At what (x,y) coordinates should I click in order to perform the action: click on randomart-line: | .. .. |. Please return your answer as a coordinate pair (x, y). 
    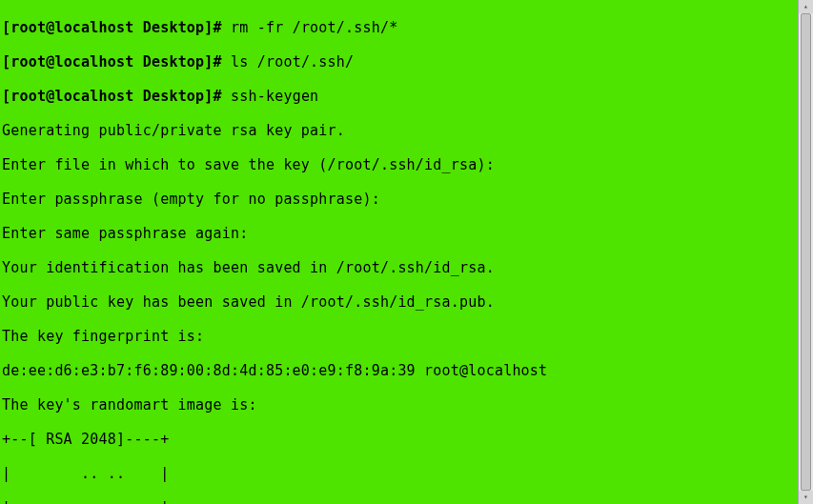
    Looking at the image, I should click on (400, 474).